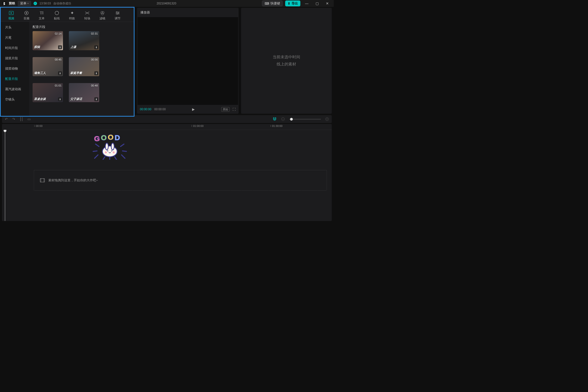 This screenshot has width=588, height=392. Describe the element at coordinates (42, 180) in the screenshot. I see `film-icon` at that location.